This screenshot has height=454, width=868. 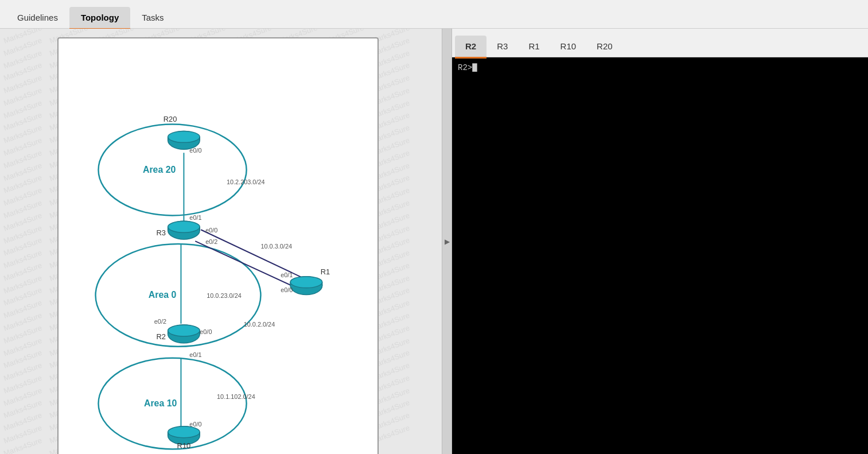 What do you see at coordinates (224, 296) in the screenshot?
I see `net-023: 10.0.23.0/24` at bounding box center [224, 296].